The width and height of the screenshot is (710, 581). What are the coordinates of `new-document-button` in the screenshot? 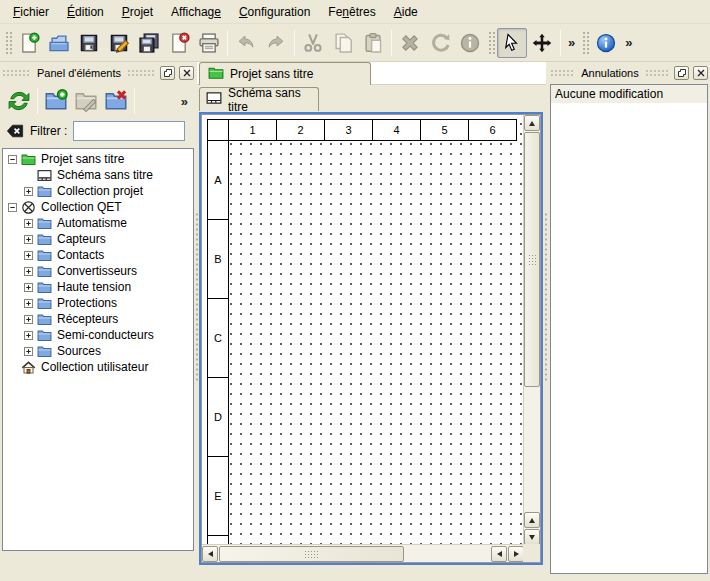 It's located at (29, 43).